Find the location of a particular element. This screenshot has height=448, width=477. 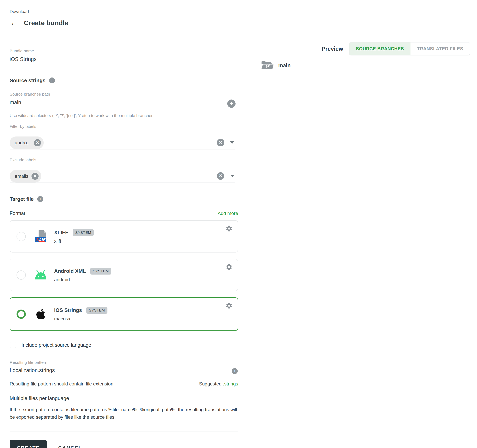

source-branches-path-input: main is located at coordinates (110, 102).